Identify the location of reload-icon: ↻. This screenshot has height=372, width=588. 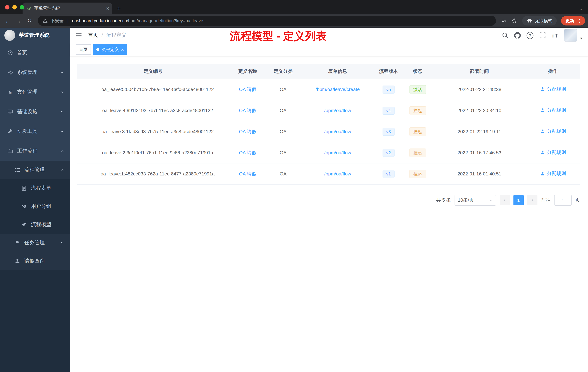
(29, 21).